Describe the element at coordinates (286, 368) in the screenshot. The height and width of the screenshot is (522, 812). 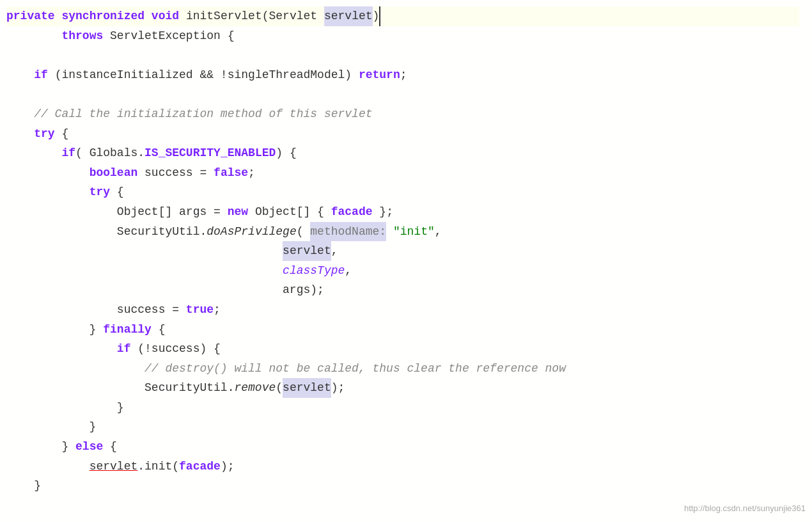
I see `comment-destroy: // destroy() will not be called, thus cl…` at that location.